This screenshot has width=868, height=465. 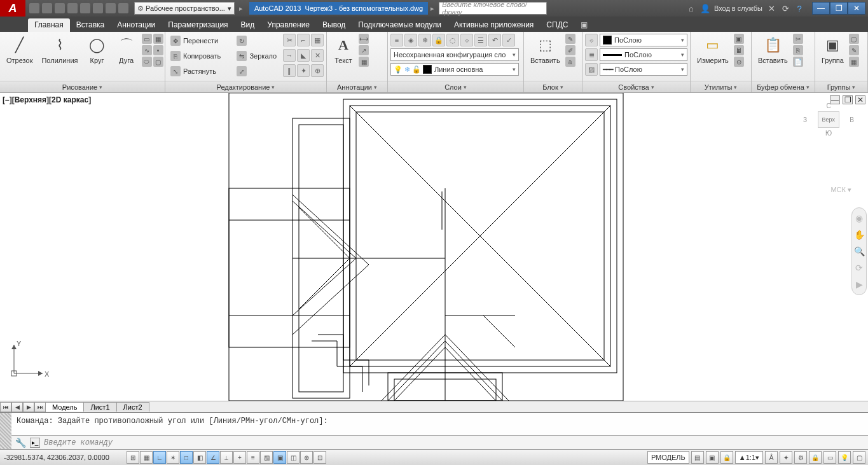 I want to click on group-button: ▣Группа, so click(x=833, y=50).